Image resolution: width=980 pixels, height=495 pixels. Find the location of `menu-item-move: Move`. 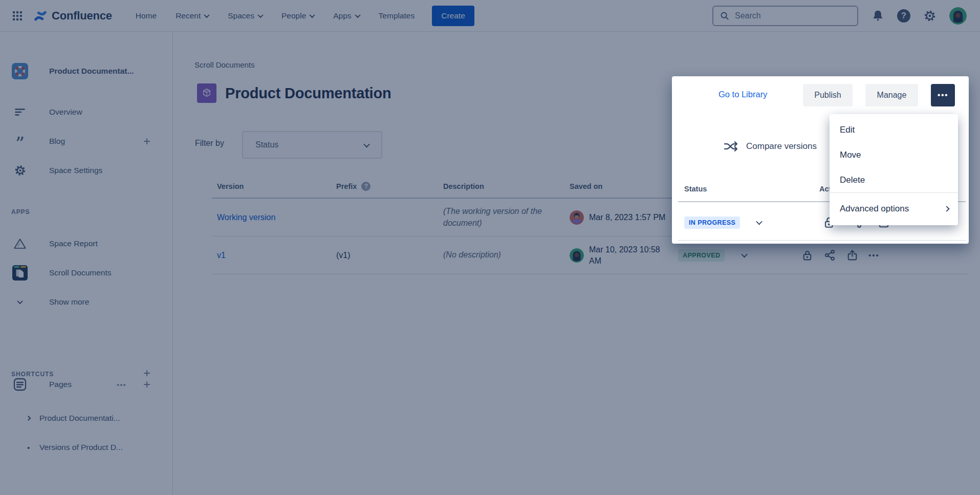

menu-item-move: Move is located at coordinates (894, 155).